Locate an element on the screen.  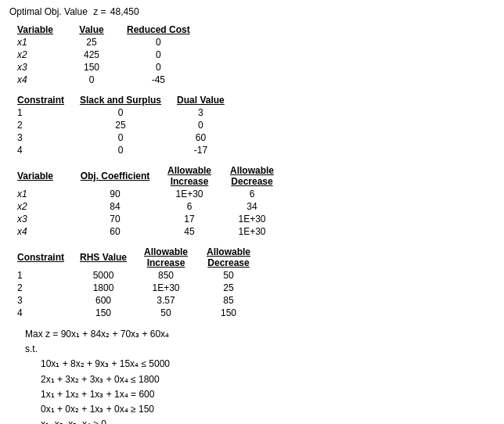
constraint-slack: 25 is located at coordinates (121, 125).